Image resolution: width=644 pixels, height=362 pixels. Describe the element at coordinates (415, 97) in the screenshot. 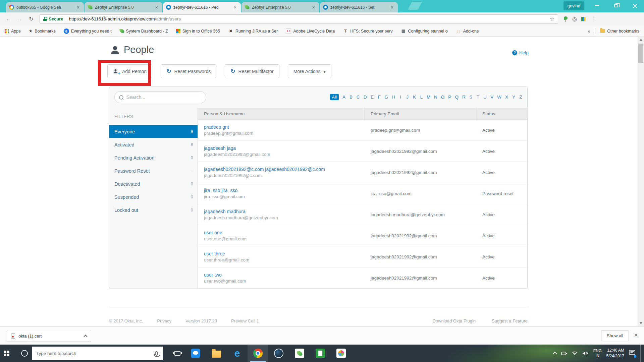

I see `alphabet-letter: K` at that location.